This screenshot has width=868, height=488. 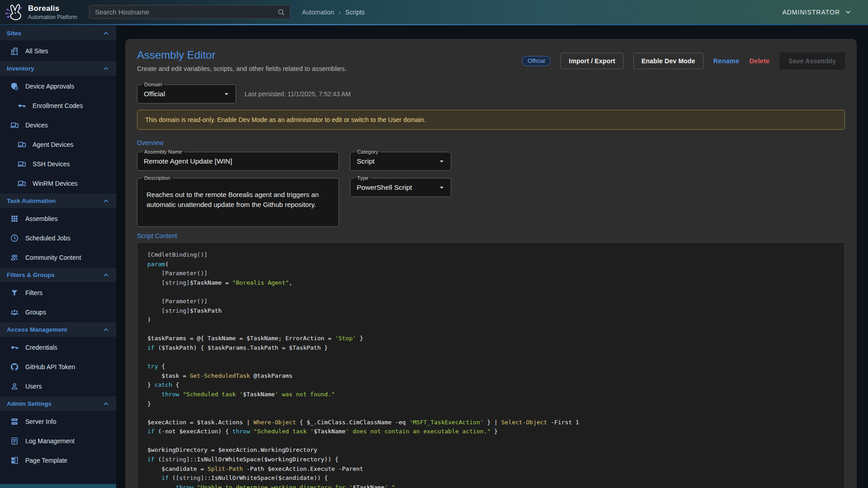 What do you see at coordinates (334, 12) in the screenshot?
I see `breadcrumb: Automation › Scripts` at bounding box center [334, 12].